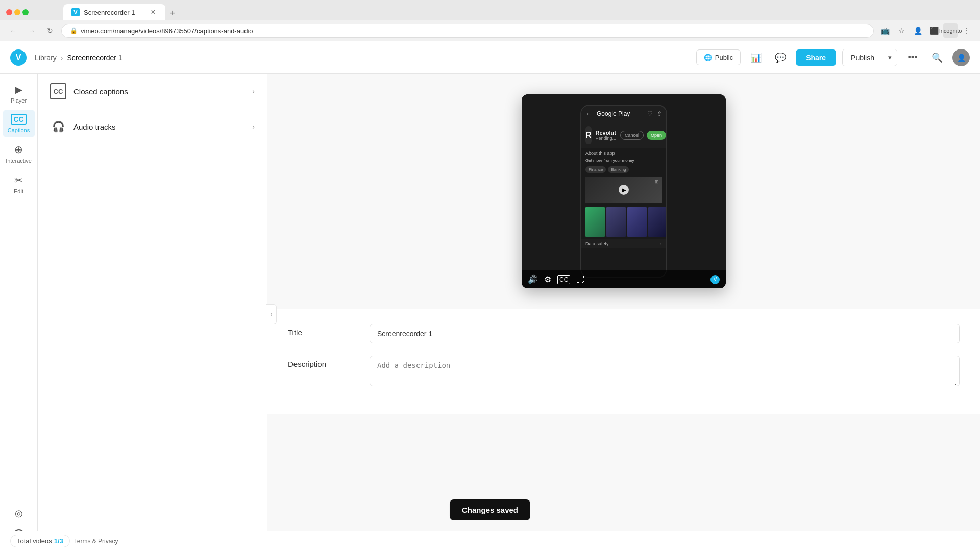 This screenshot has width=980, height=551. Describe the element at coordinates (40, 541) in the screenshot. I see `total-videos-badge: Total videos 1/3` at that location.